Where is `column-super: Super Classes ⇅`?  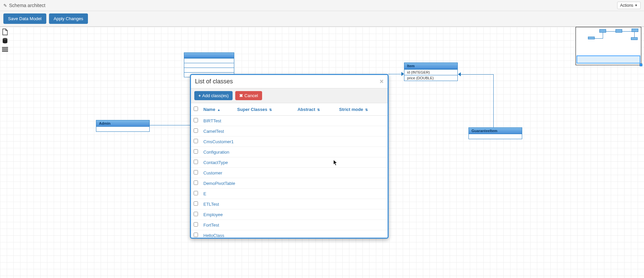
column-super: Super Classes ⇅ is located at coordinates (265, 110).